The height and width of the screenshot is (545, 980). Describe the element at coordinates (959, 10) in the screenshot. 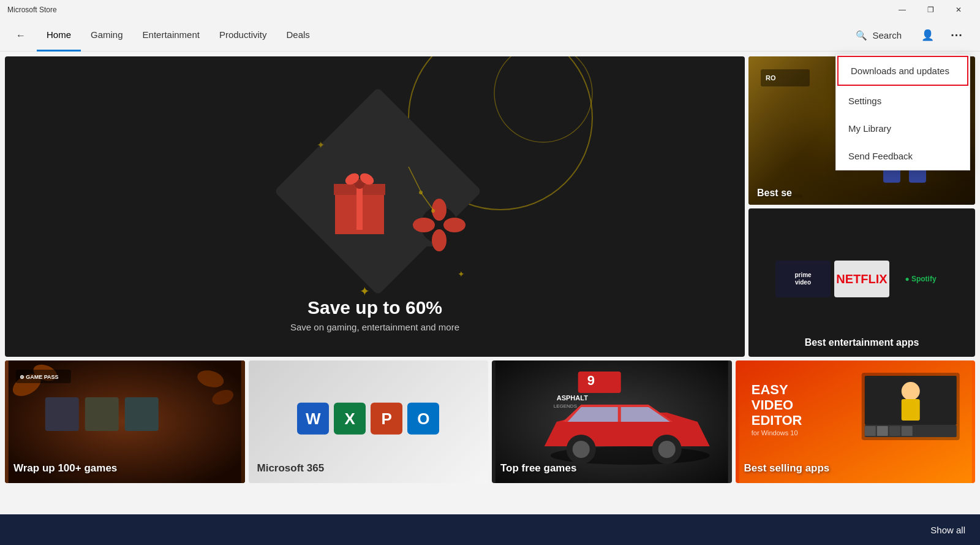

I see `close-button: ✕` at that location.